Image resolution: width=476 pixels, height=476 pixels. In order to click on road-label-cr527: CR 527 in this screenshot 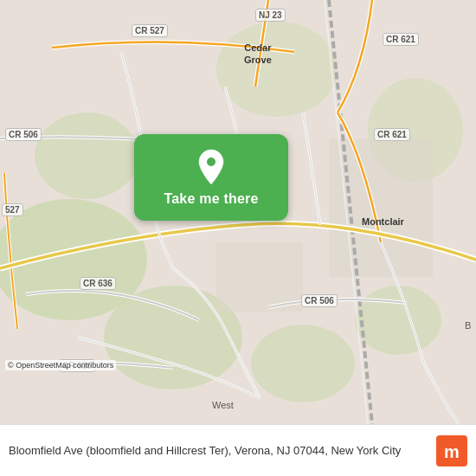, I will do `click(150, 31)`.